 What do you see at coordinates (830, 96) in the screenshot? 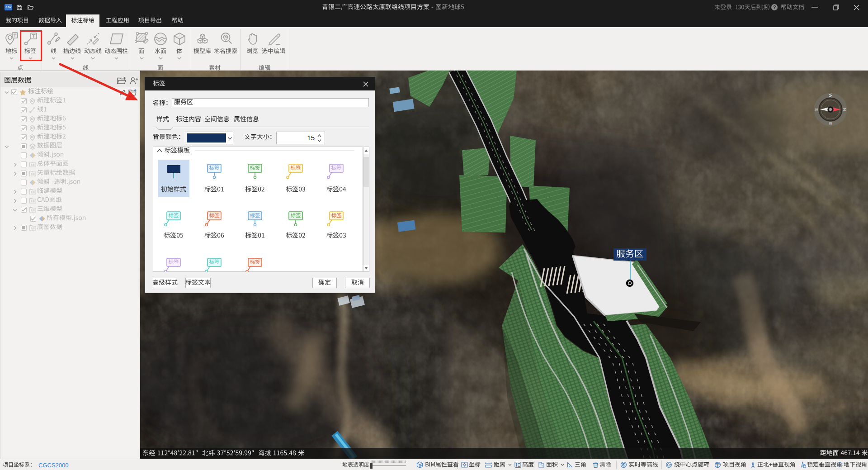
I see `svg-text: W` at bounding box center [830, 96].